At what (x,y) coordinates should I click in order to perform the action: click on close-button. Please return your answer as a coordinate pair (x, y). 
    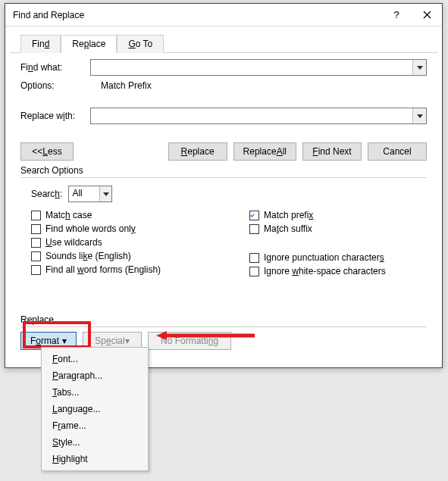
    Looking at the image, I should click on (427, 15).